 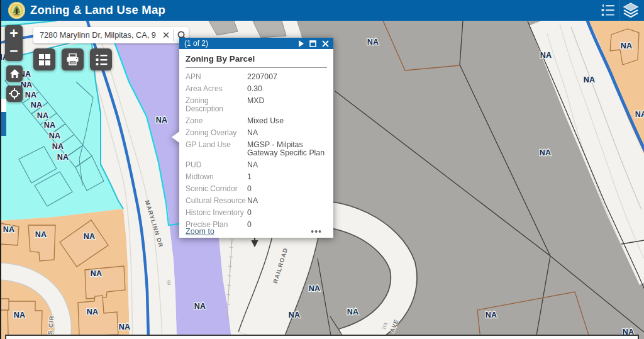 What do you see at coordinates (174, 35) in the screenshot?
I see `search-divider` at bounding box center [174, 35].